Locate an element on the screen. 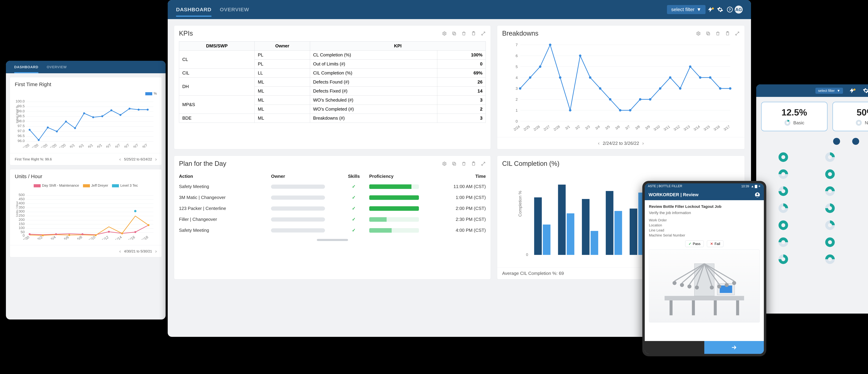 The width and height of the screenshot is (868, 374). card-units-per-hour: Units / Hour Day Shift - Maintenance Jef… is located at coordinates (86, 213).